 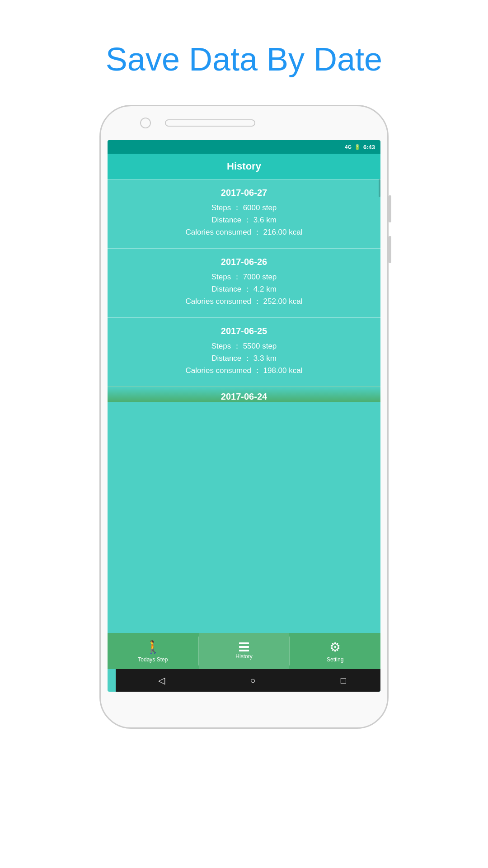 I want to click on calories-label-3: Calories consumed ：, so click(x=223, y=371).